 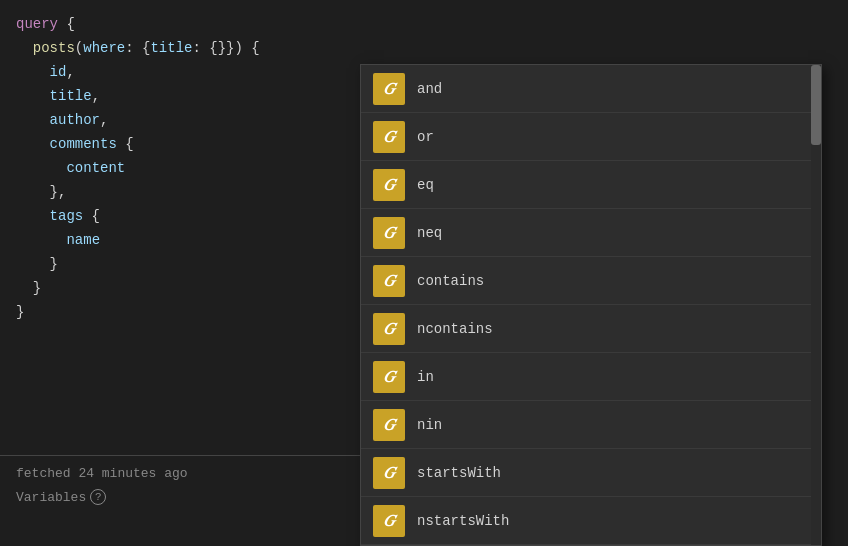 What do you see at coordinates (591, 281) in the screenshot?
I see `autocomplete-item-contains: 𝐺 contains` at bounding box center [591, 281].